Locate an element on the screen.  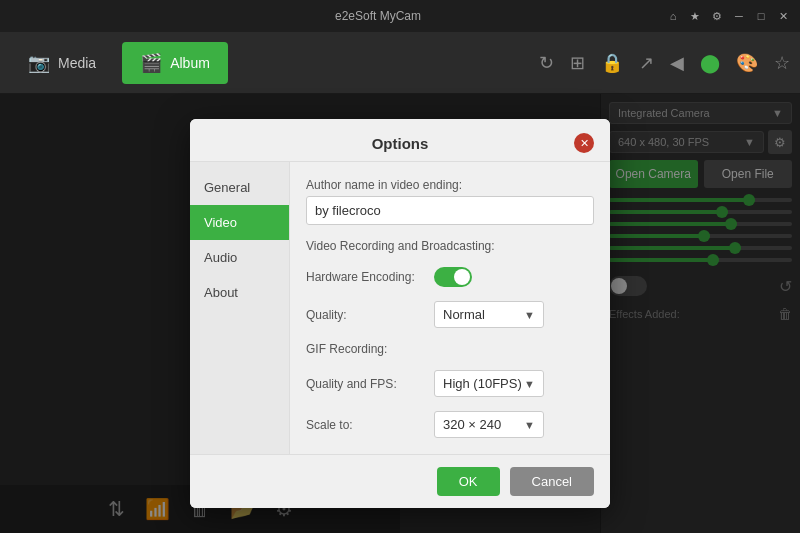
video-recording-label: Video Recording and Broadcasting: is located at coordinates (450, 246).